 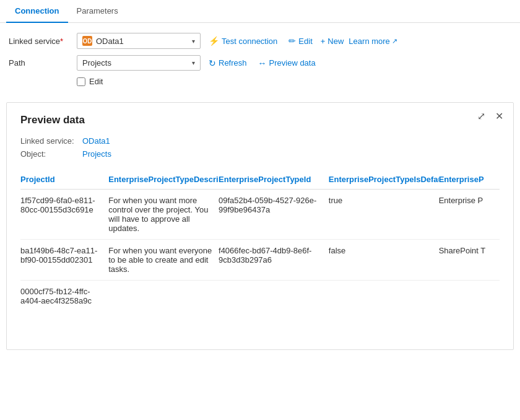 What do you see at coordinates (300, 41) in the screenshot?
I see `edit-linked-service-button: ✏ Edit` at bounding box center [300, 41].